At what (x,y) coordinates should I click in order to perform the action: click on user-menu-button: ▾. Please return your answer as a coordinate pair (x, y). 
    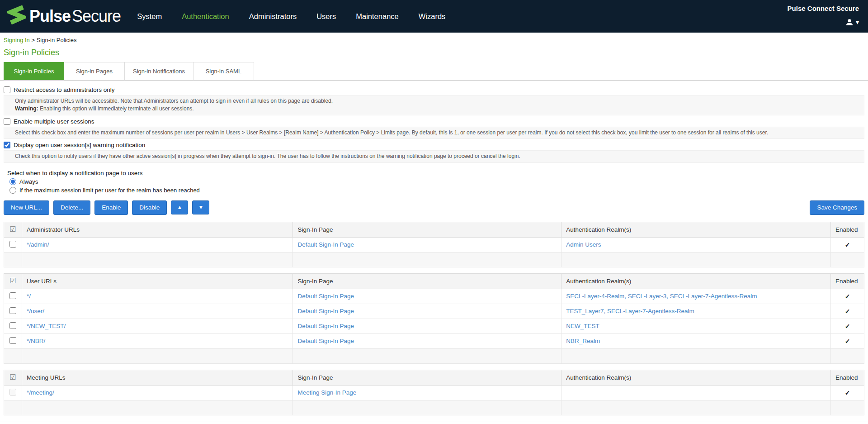
    Looking at the image, I should click on (852, 22).